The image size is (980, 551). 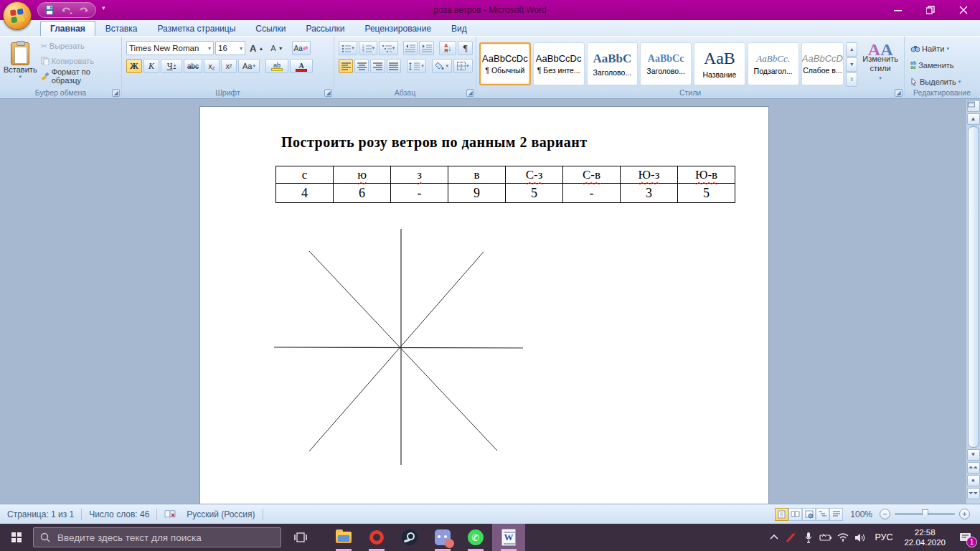 What do you see at coordinates (122, 29) in the screenshot?
I see `tab-vstavka: Вставка` at bounding box center [122, 29].